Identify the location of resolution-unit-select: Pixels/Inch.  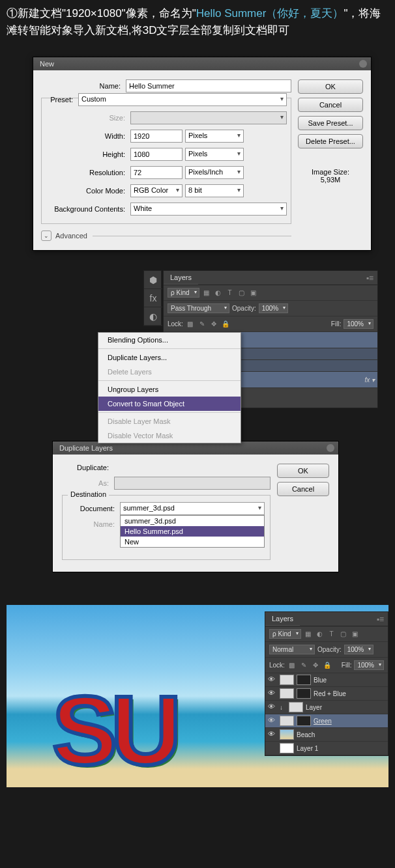
(214, 173).